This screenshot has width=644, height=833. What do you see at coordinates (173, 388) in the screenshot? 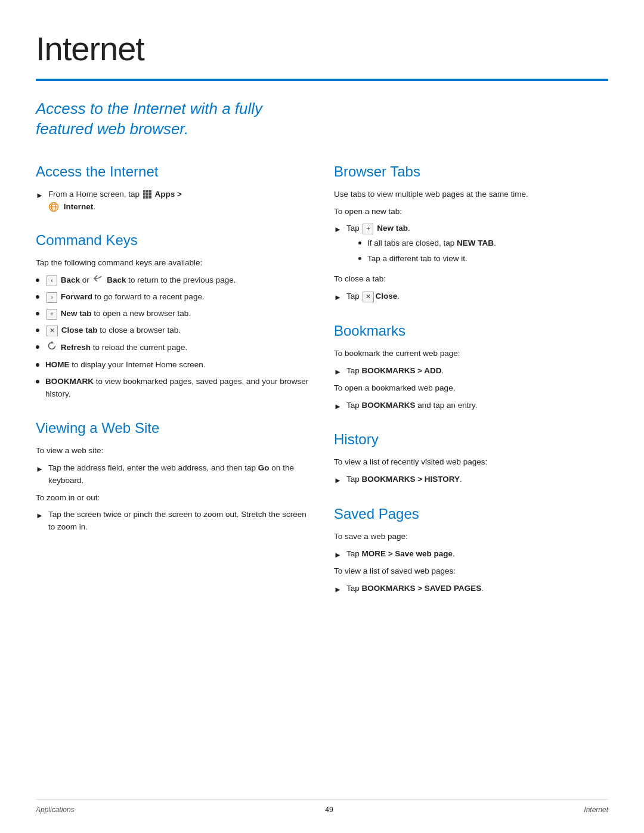
I see `list-item: BOOKMARK to view bookmarked pages, saved…` at bounding box center [173, 388].